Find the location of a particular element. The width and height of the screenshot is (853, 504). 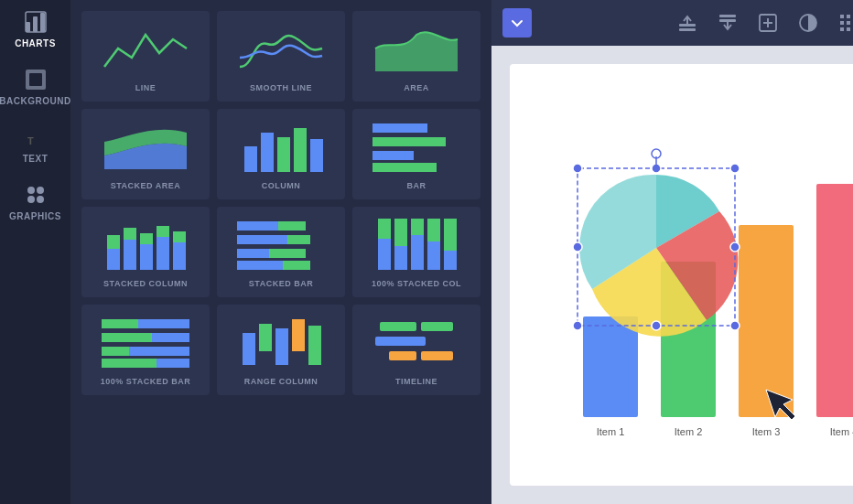

chart-thumb-column is located at coordinates (281, 146).